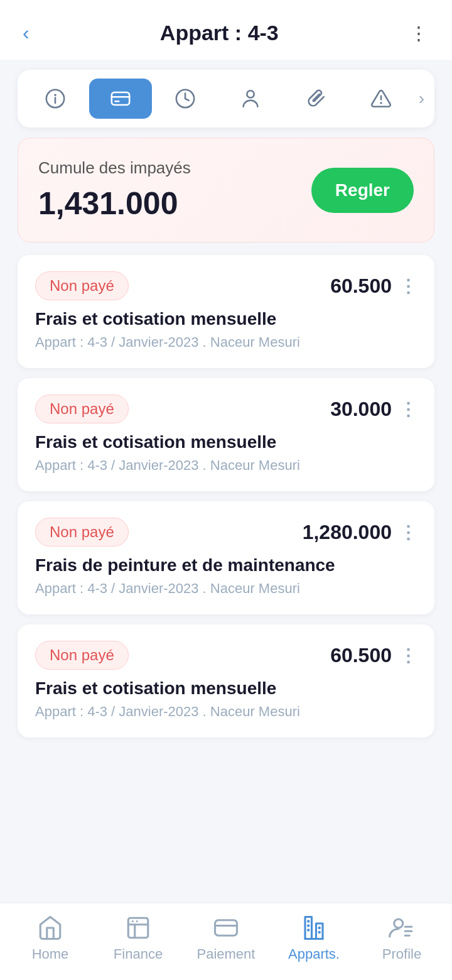  I want to click on tab-icon-warning, so click(381, 99).